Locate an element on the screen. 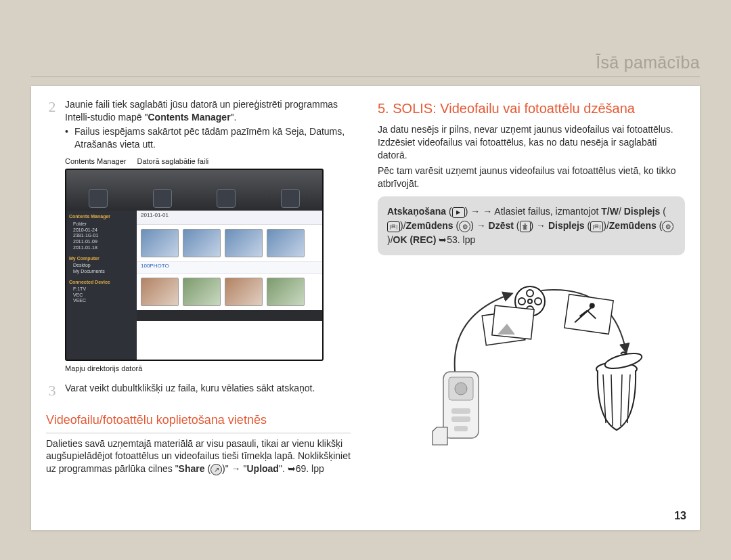 The height and width of the screenshot is (560, 731). screenshot-toolbar is located at coordinates (194, 190).